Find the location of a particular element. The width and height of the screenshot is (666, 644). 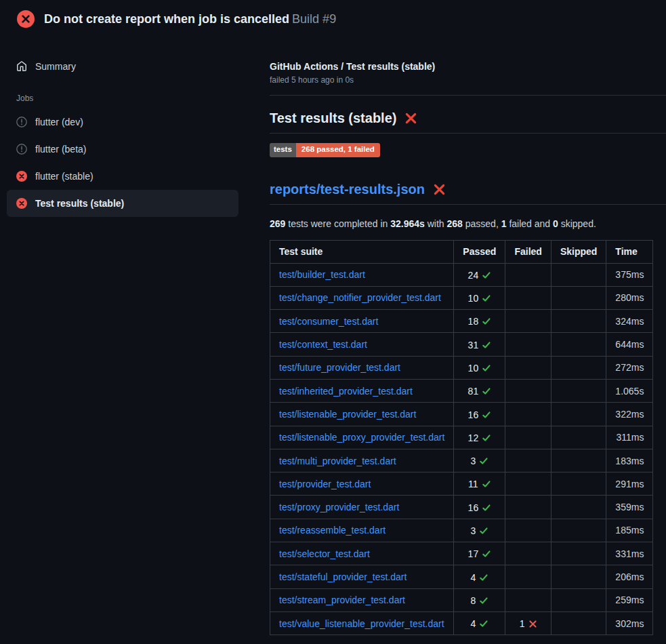

table-row: test/builder_test.dart 24 375ms is located at coordinates (462, 275).